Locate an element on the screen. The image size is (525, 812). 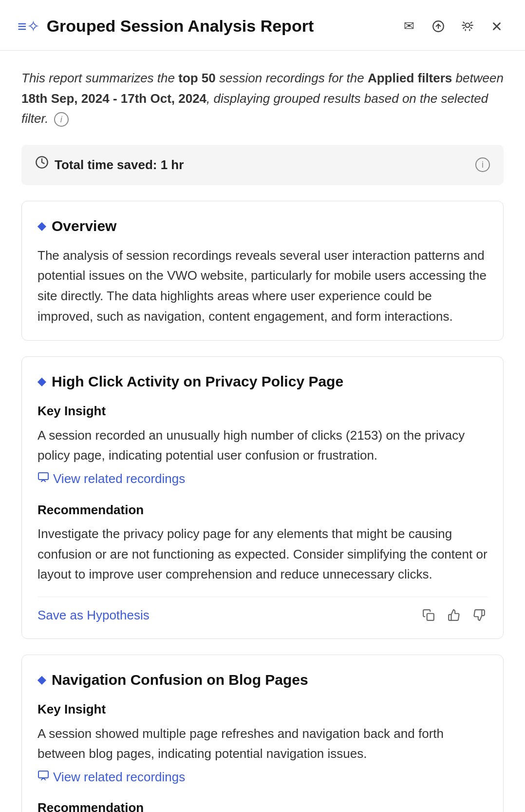
info-circle-icon: i is located at coordinates (61, 119).